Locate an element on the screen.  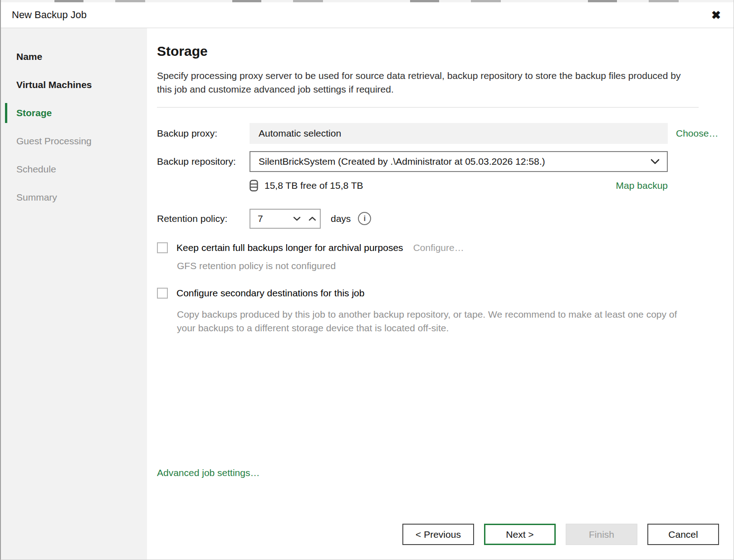
gfs-checkbox-row: Keep certain full backups longer for arc… is located at coordinates (445, 248).